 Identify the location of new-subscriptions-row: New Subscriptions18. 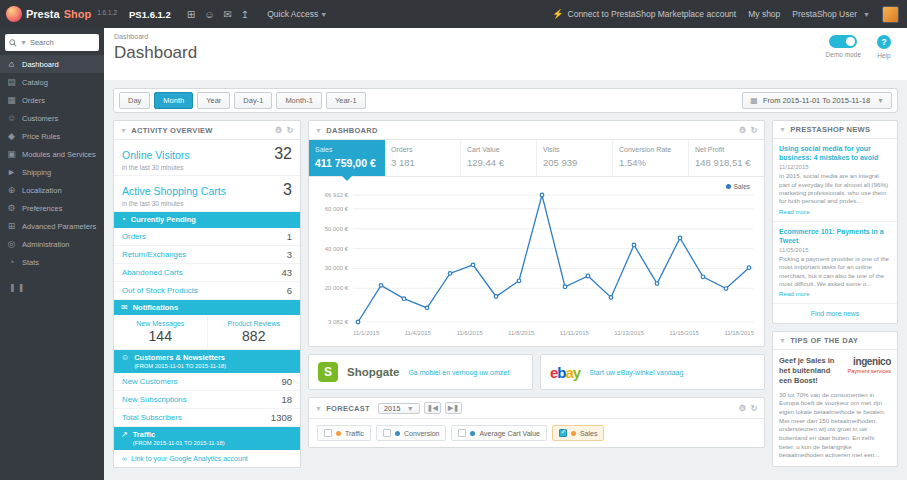
(207, 400).